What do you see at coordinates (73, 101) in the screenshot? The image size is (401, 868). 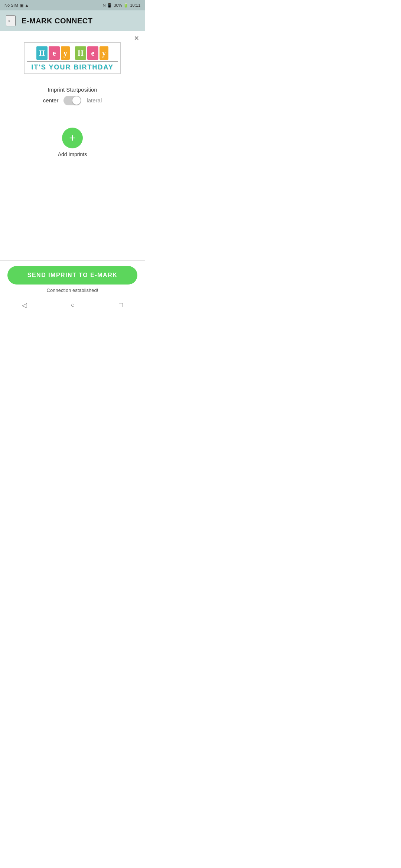 I see `toggle-row: center lateral` at bounding box center [73, 101].